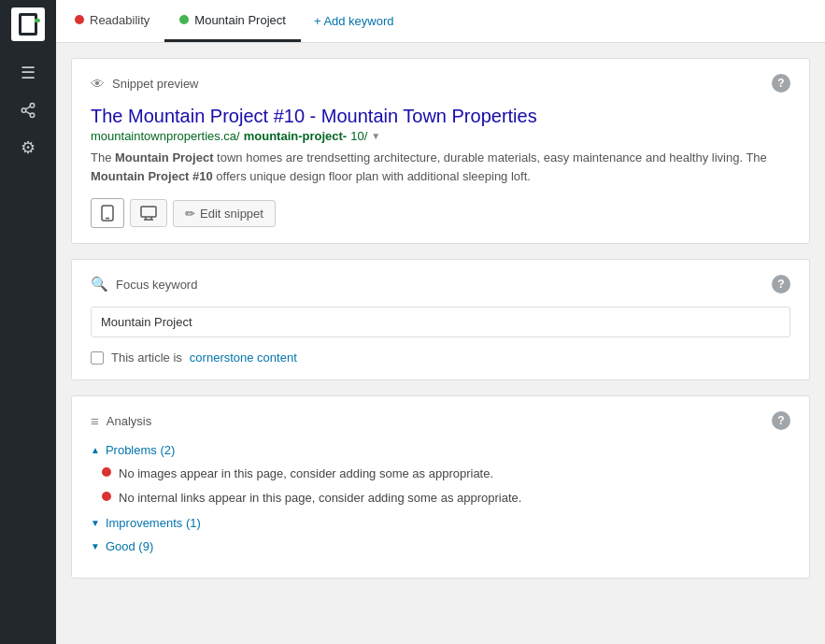 The width and height of the screenshot is (825, 644). I want to click on pencil-icon: ✏, so click(191, 213).